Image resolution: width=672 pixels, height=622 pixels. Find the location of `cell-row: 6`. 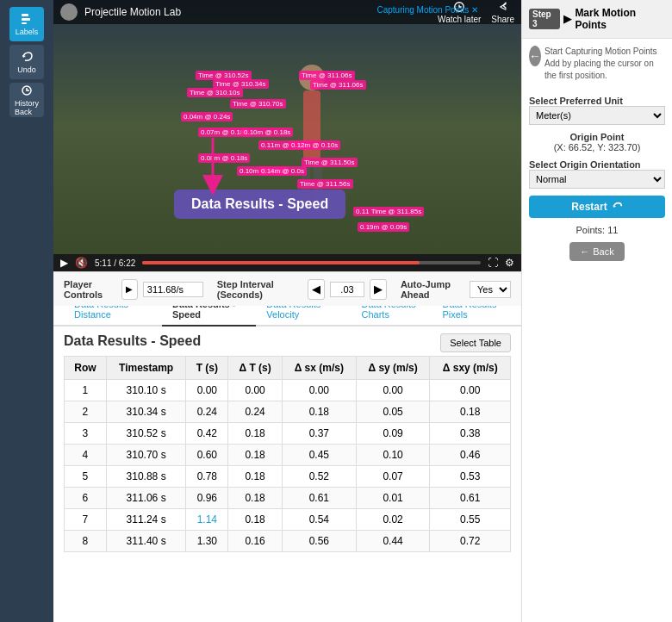

cell-row: 6 is located at coordinates (86, 498).